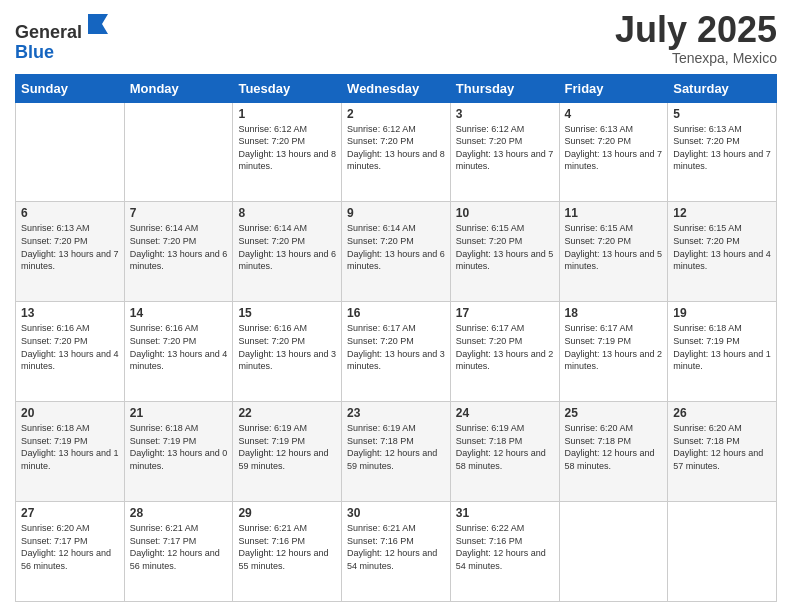  Describe the element at coordinates (70, 252) in the screenshot. I see `calendar-cell: 6Sunrise: 6:13 AM Sunset: 7:20 PM Daylig…` at that location.